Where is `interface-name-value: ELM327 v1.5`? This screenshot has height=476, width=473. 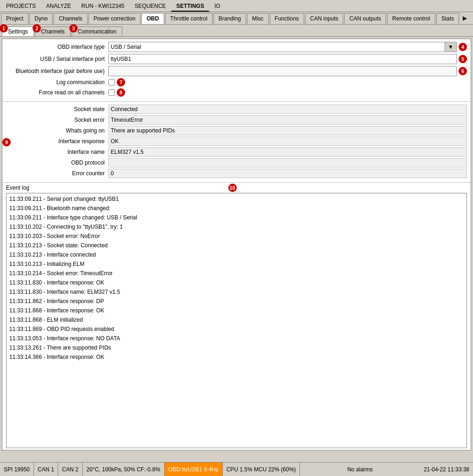 interface-name-value: ELM327 v1.5 is located at coordinates (287, 152).